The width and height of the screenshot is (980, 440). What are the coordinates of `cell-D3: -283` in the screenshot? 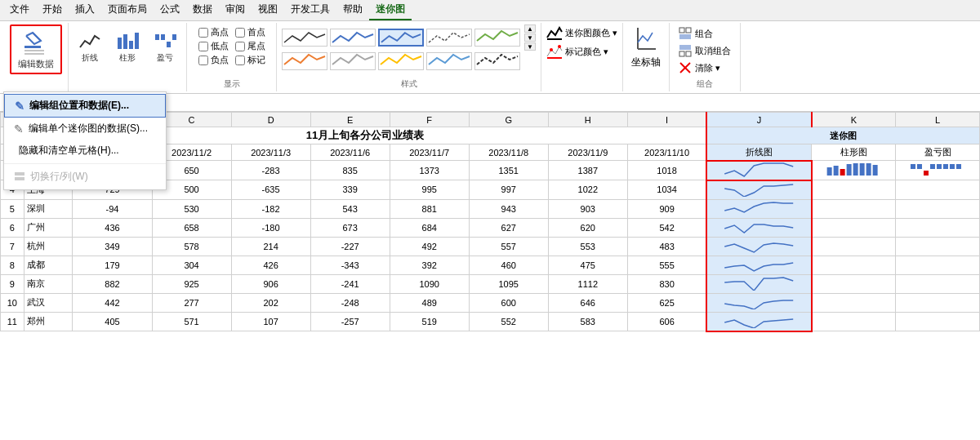 It's located at (271, 171).